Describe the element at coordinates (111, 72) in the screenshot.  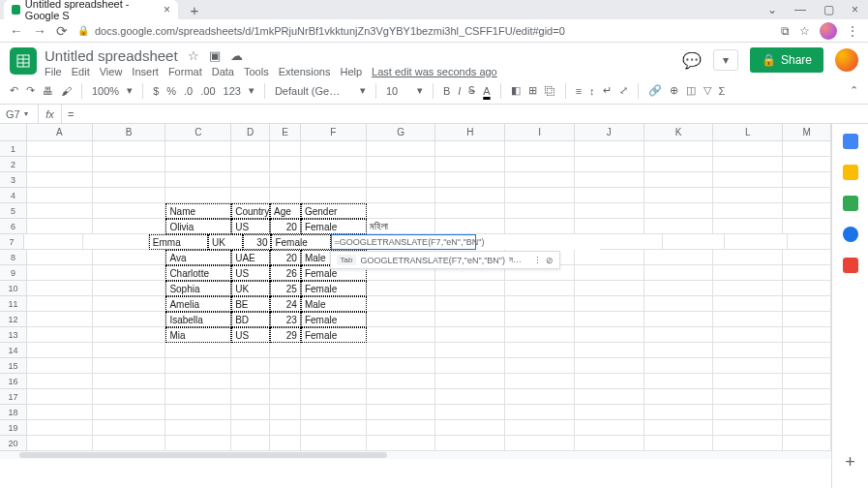
I see `menu-view: View` at that location.